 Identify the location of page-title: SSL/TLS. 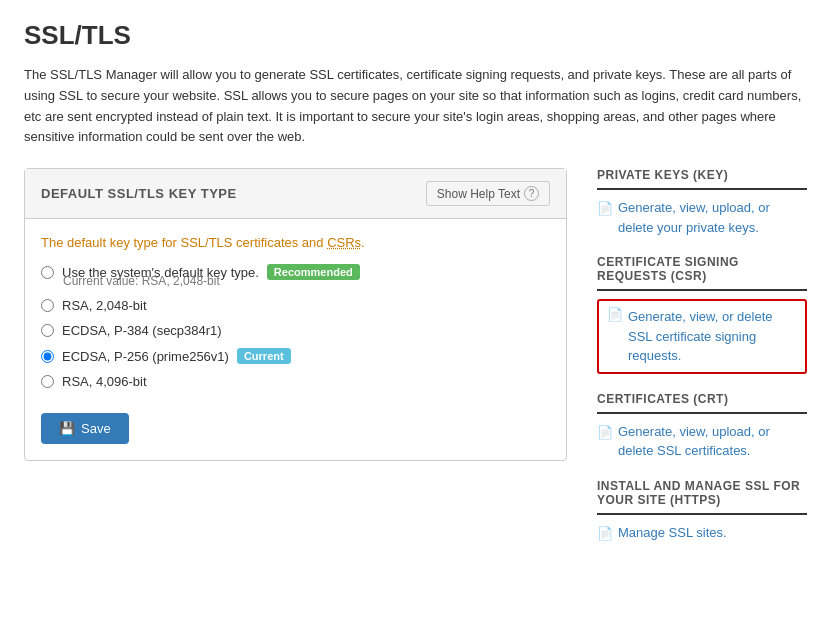
(416, 36).